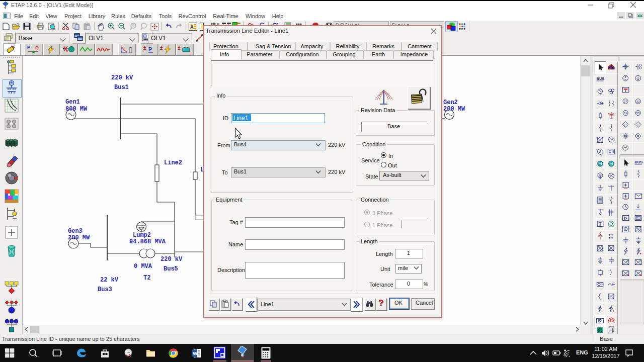  I want to click on svg-text: 55, so click(638, 113).